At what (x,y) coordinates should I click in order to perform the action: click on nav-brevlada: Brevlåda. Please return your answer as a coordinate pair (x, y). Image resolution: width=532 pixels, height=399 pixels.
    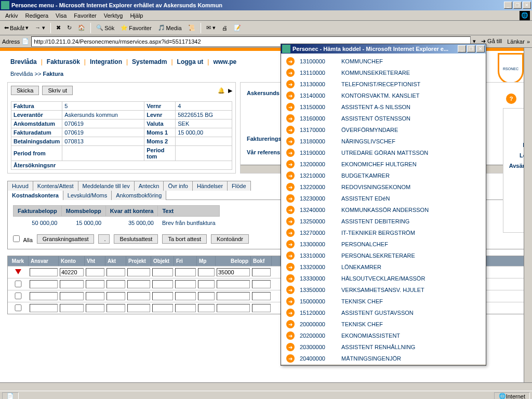
    Looking at the image, I should click on (24, 62).